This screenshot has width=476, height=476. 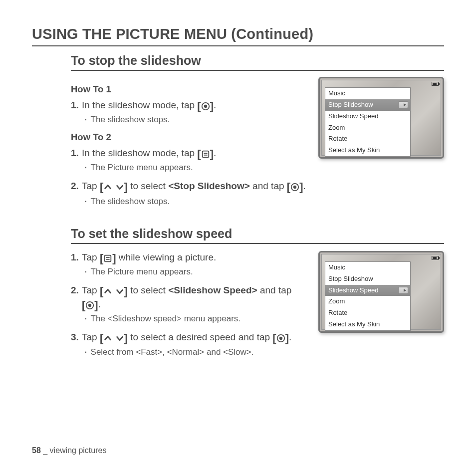 What do you see at coordinates (197, 168) in the screenshot?
I see `howto2-sub1: The Picture menu appears.` at bounding box center [197, 168].